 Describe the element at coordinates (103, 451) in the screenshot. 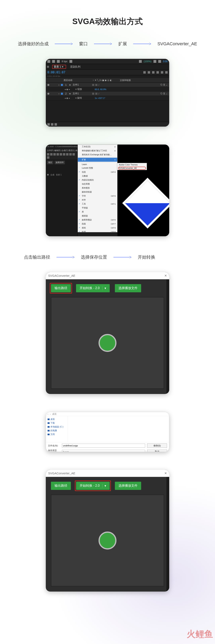

I see `filetype-select` at that location.